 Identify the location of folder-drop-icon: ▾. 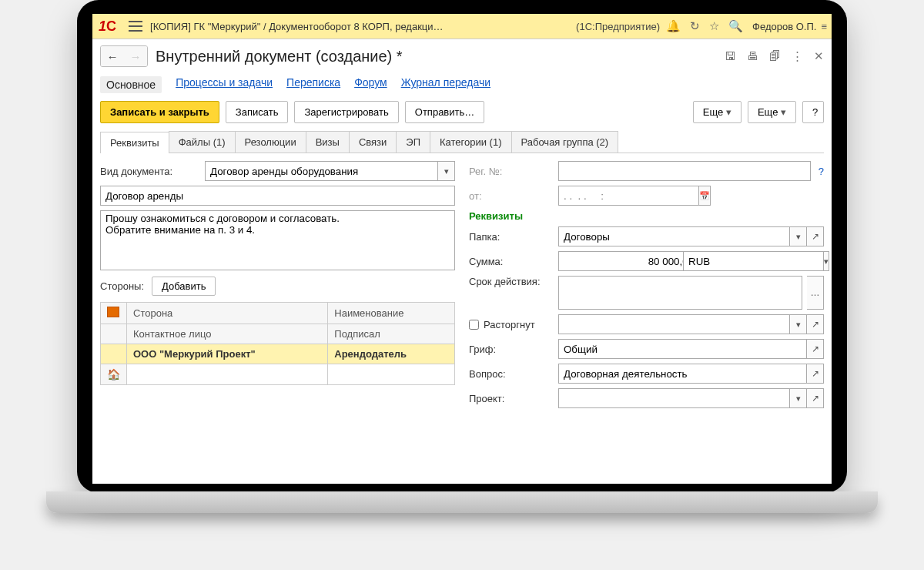
(798, 236).